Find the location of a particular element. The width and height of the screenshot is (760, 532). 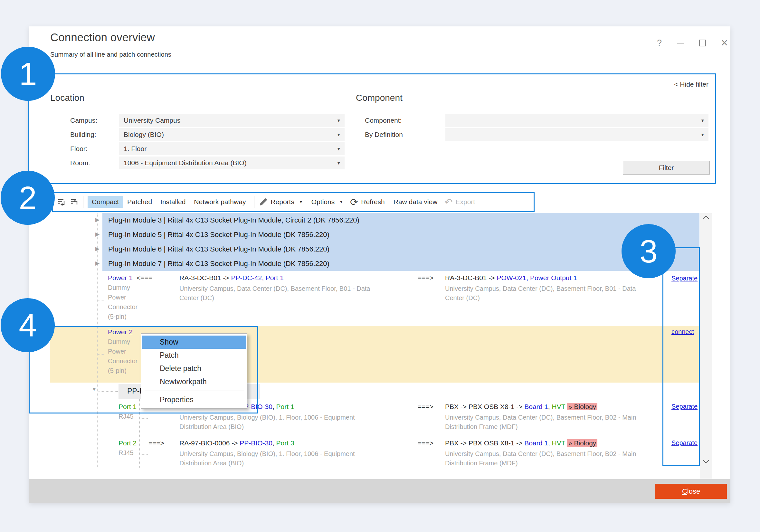

close-button: Close is located at coordinates (691, 491).